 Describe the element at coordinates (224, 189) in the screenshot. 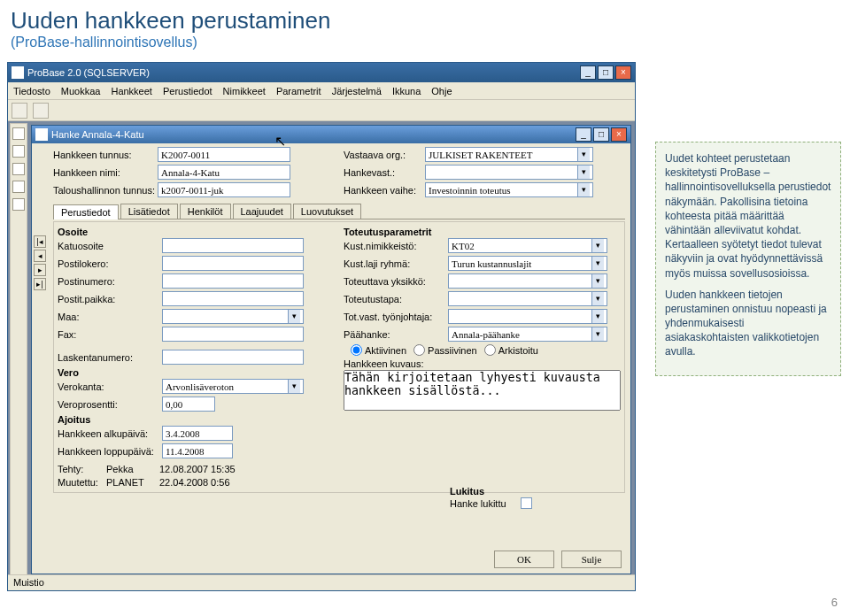

I see `talous-input` at that location.